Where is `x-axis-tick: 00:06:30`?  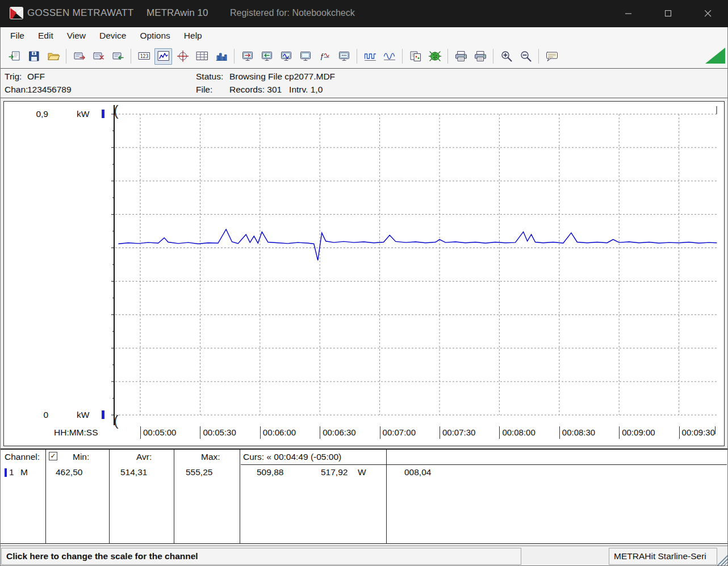 x-axis-tick: 00:06:30 is located at coordinates (337, 433).